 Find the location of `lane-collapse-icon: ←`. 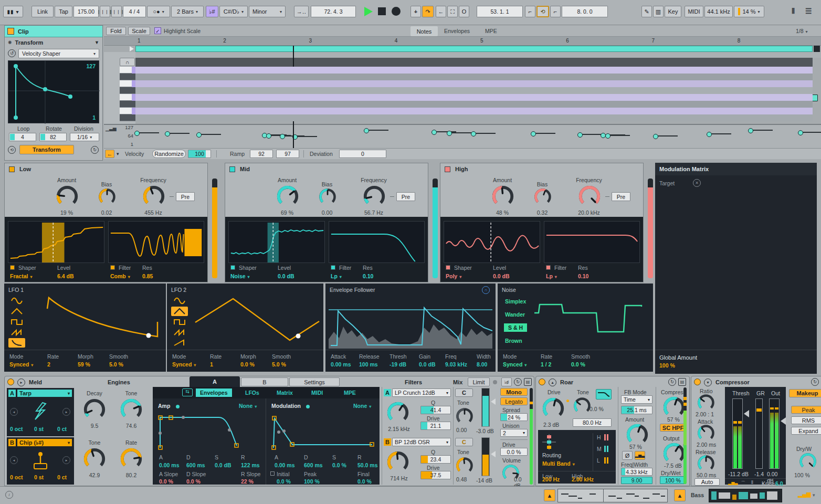

lane-collapse-icon: ← is located at coordinates (110, 154).